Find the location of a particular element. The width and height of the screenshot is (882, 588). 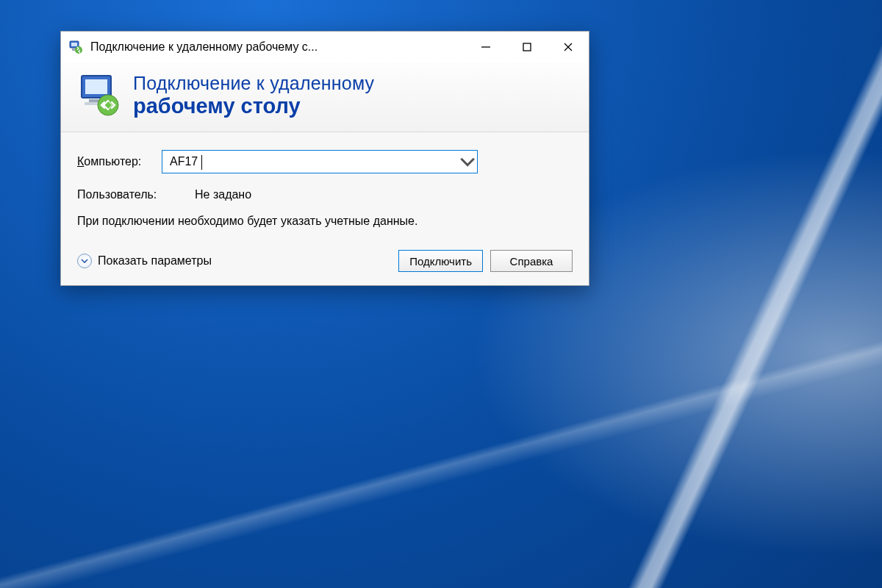

app-icon is located at coordinates (76, 47).